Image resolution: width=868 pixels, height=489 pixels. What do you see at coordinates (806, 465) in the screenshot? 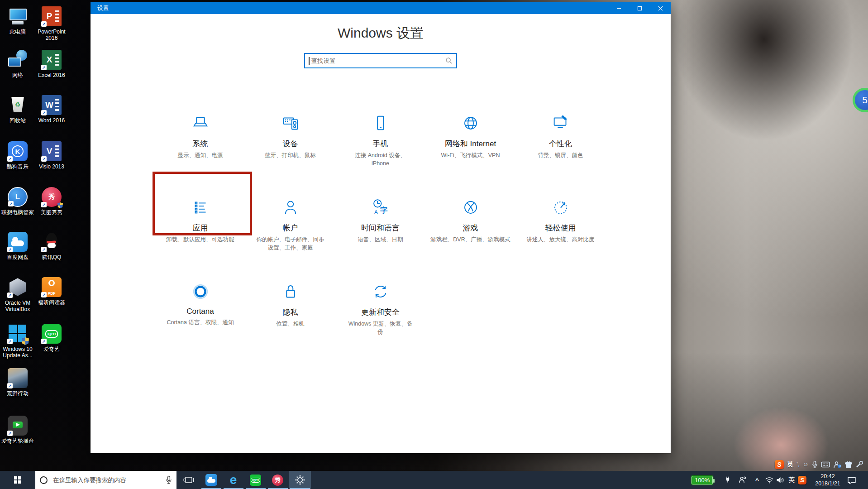
I see `emoji-icon: ☺` at bounding box center [806, 465].